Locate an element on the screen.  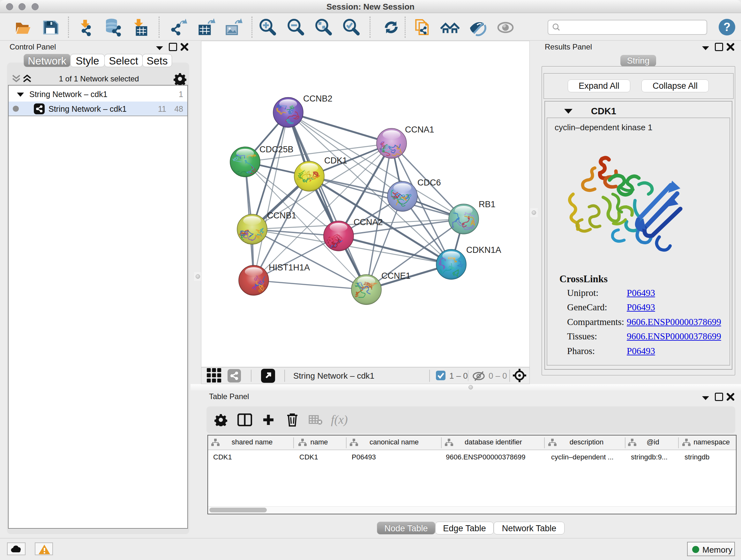
svg-text: CDC6 is located at coordinates (429, 183).